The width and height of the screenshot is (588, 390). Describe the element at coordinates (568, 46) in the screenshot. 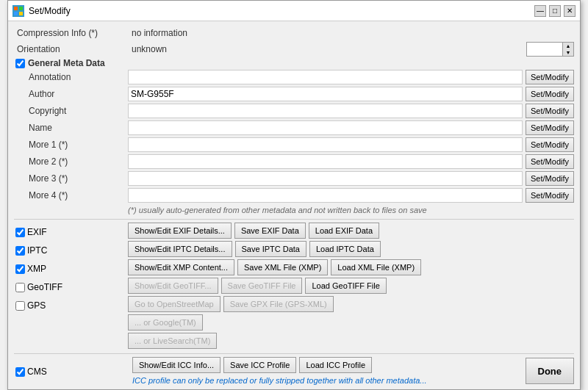

I see `spin-up-button: ▲` at that location.